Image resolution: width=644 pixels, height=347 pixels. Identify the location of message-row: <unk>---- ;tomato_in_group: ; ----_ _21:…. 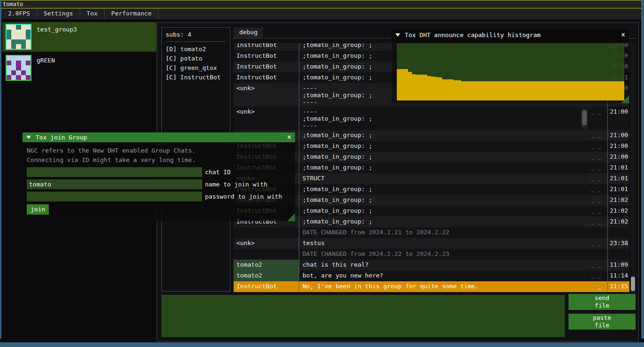
(432, 118).